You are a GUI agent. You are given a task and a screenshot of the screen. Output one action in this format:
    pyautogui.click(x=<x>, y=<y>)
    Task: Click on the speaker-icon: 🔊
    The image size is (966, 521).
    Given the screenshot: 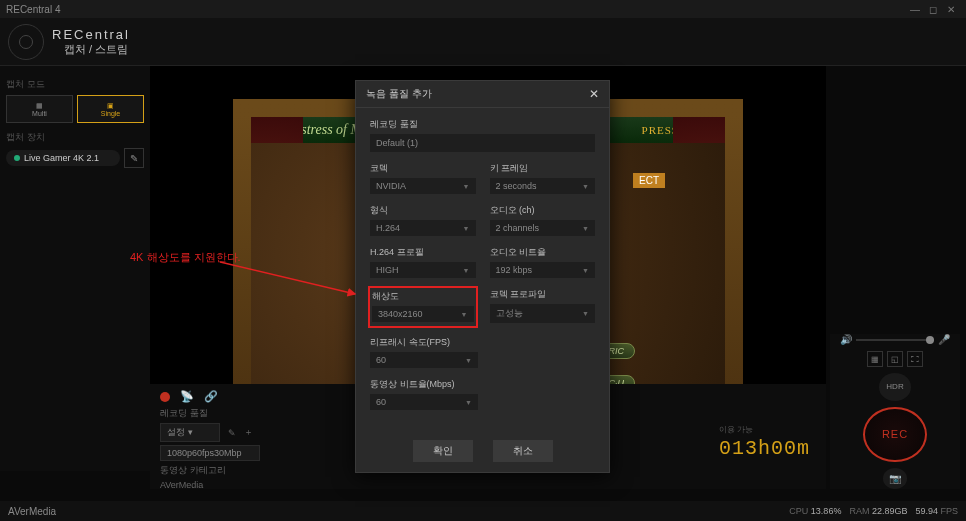 What is the action you would take?
    pyautogui.click(x=846, y=340)
    